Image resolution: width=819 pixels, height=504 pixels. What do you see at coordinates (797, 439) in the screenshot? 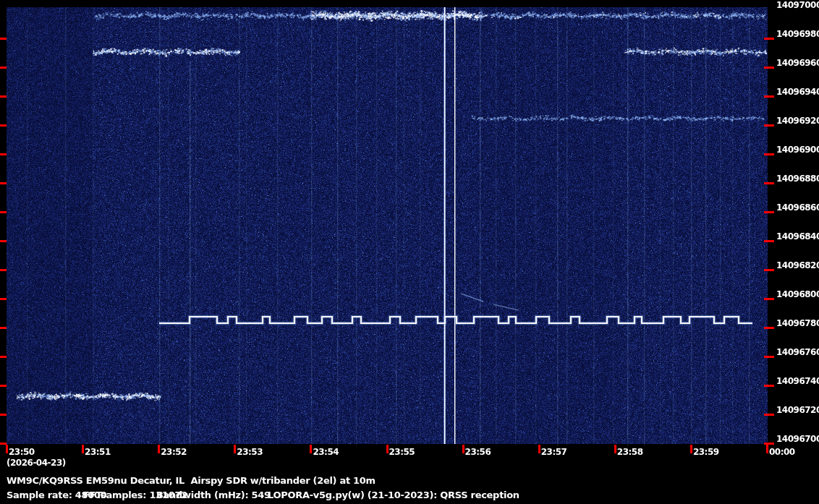
I see `freq-tick-label: 14096700` at bounding box center [797, 439].